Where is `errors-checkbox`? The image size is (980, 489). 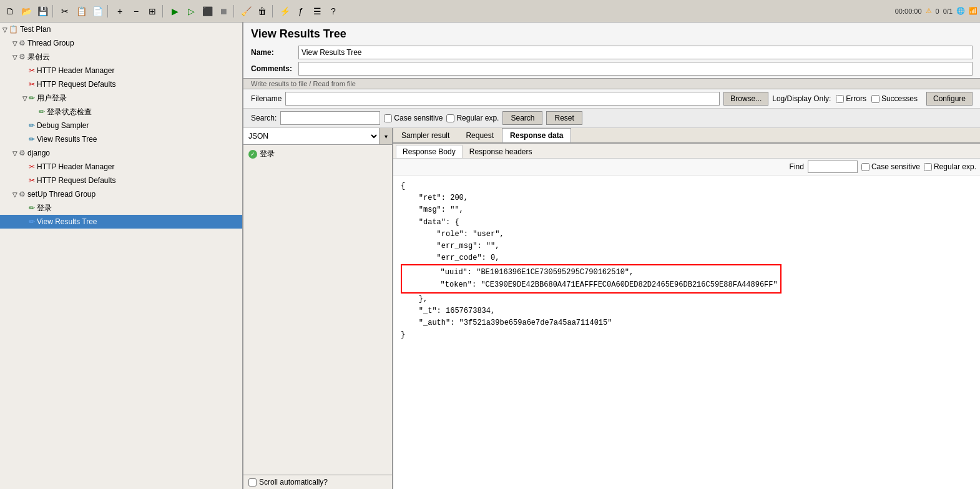
errors-checkbox is located at coordinates (840, 99).